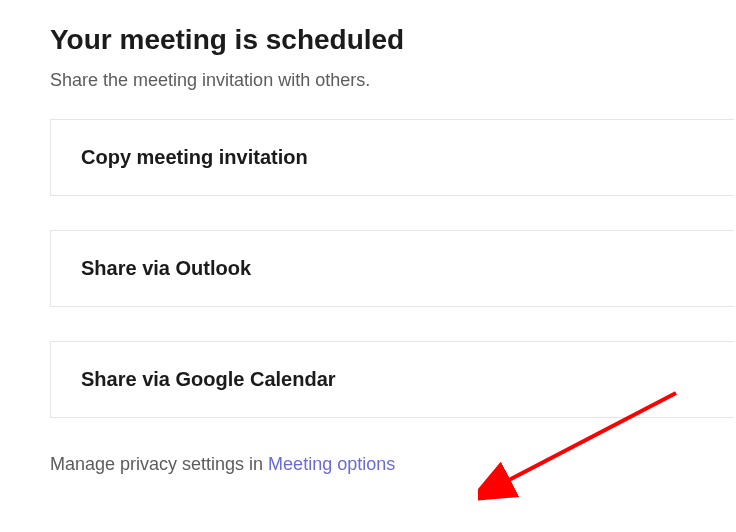  Describe the element at coordinates (392, 268) in the screenshot. I see `share-outlook-button: Share via Outlook` at that location.